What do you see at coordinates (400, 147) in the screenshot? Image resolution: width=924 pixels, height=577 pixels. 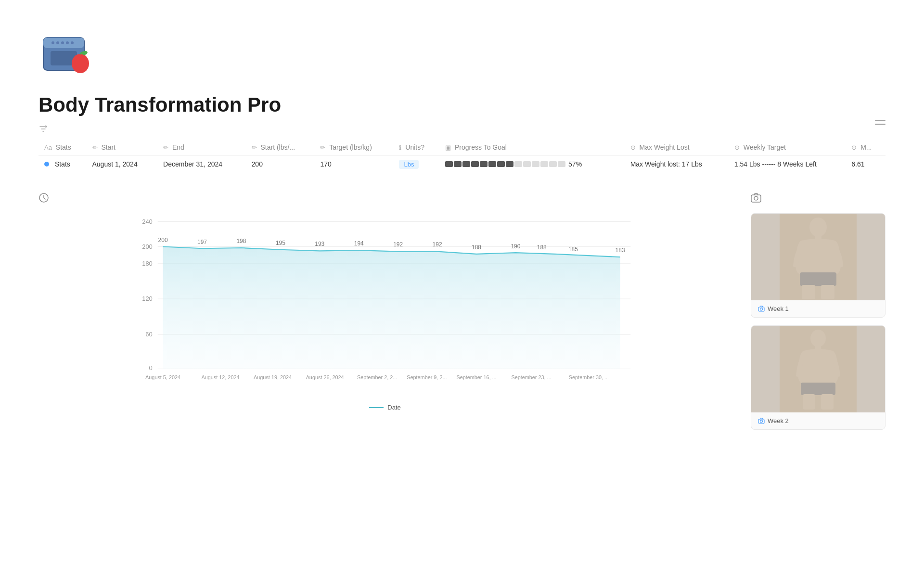 I see `col-units-icon: ℹ` at bounding box center [400, 147].